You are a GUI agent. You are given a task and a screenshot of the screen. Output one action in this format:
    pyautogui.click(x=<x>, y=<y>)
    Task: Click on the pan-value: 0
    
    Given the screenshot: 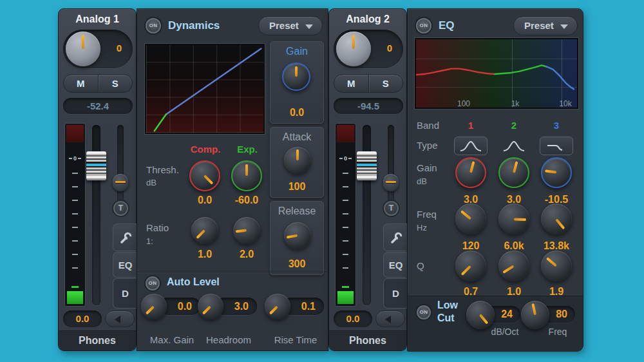 What is the action you would take?
    pyautogui.click(x=119, y=48)
    